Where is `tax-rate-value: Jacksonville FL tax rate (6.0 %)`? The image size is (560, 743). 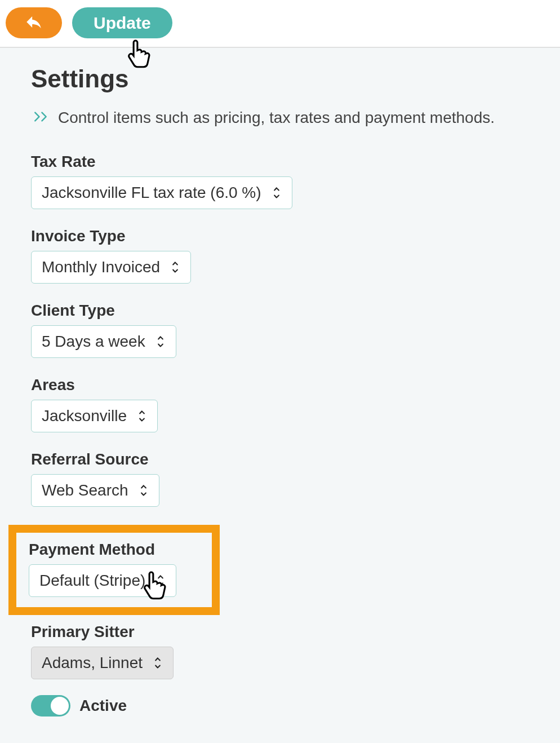 tax-rate-value: Jacksonville FL tax rate (6.0 %) is located at coordinates (152, 193).